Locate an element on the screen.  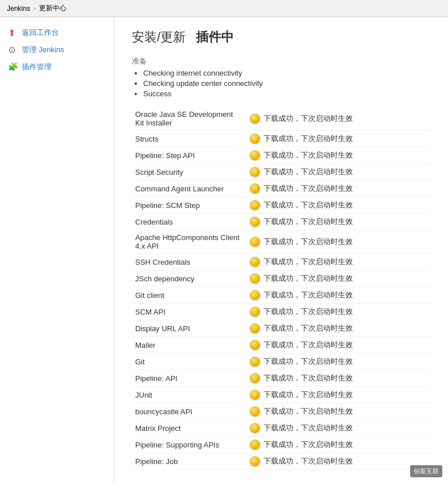
plugin-name: Pipeline: API is located at coordinates (189, 378).